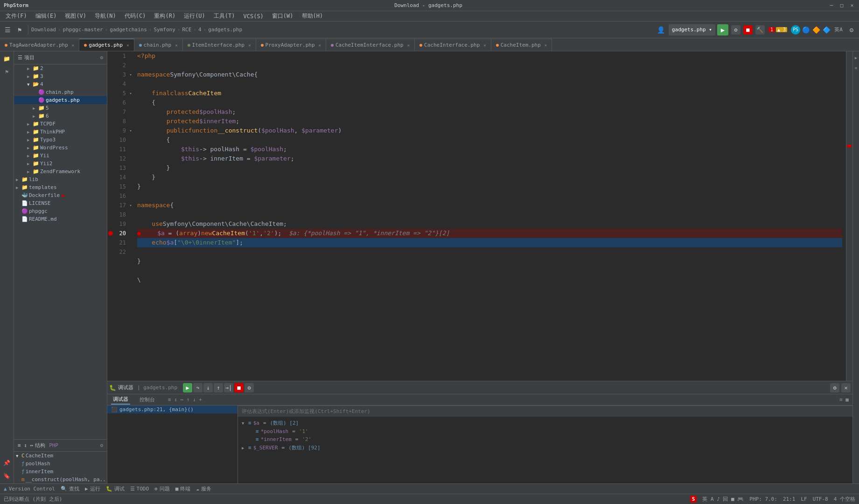 This screenshot has width=859, height=504. Describe the element at coordinates (291, 45) in the screenshot. I see `tab-proxyadapter: ProxyAdapter.php ✕` at that location.